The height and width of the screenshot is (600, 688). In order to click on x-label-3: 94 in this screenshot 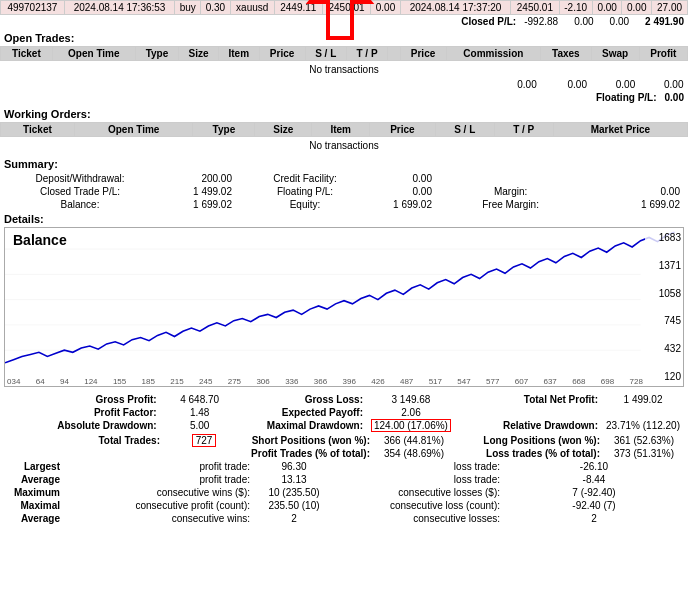, I will do `click(64, 382)`.